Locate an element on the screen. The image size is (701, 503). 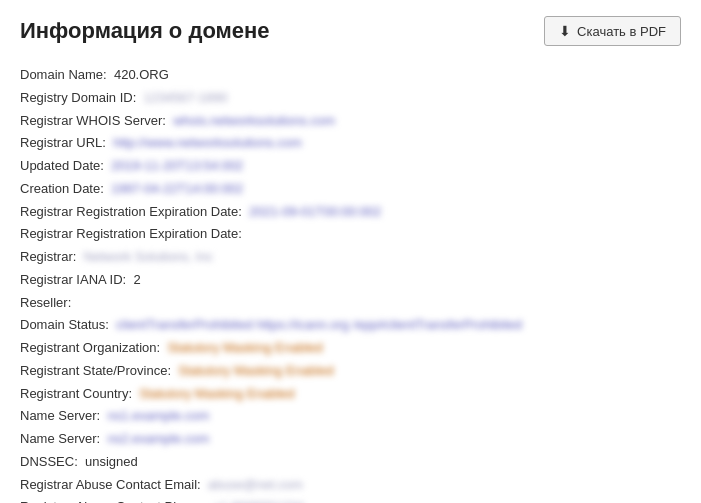
page-header: Информация о домене ⬇ Скачать в PDF is located at coordinates (350, 31).